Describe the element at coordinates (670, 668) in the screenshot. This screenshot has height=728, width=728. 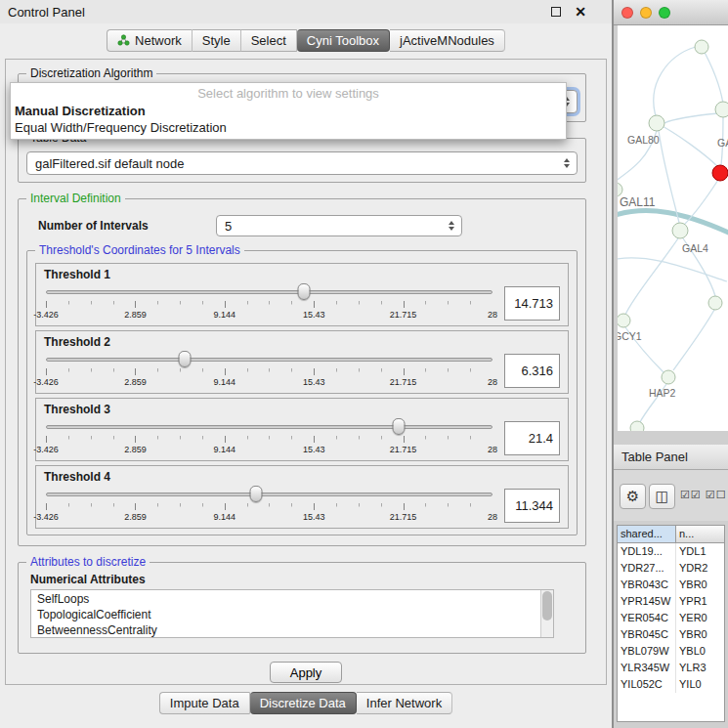
I see `table-row: YLR345WYLR3` at that location.